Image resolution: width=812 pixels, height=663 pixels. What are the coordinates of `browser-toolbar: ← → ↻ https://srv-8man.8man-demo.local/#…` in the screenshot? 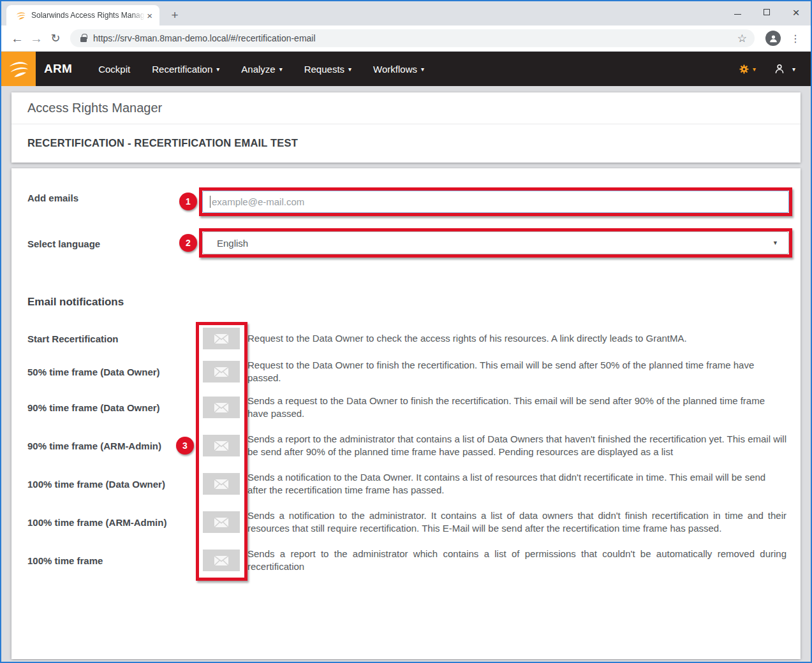 It's located at (406, 38).